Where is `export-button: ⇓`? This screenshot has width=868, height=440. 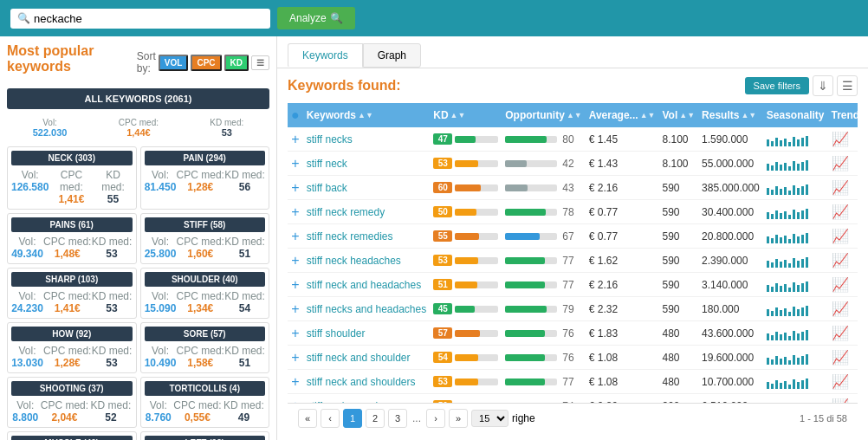 export-button: ⇓ is located at coordinates (823, 86).